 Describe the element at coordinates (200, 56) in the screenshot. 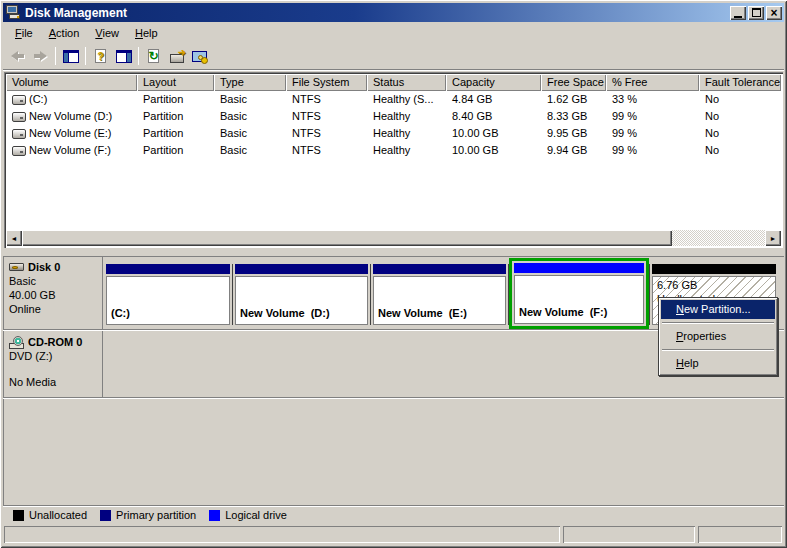

I see `manage-computer-icon` at that location.